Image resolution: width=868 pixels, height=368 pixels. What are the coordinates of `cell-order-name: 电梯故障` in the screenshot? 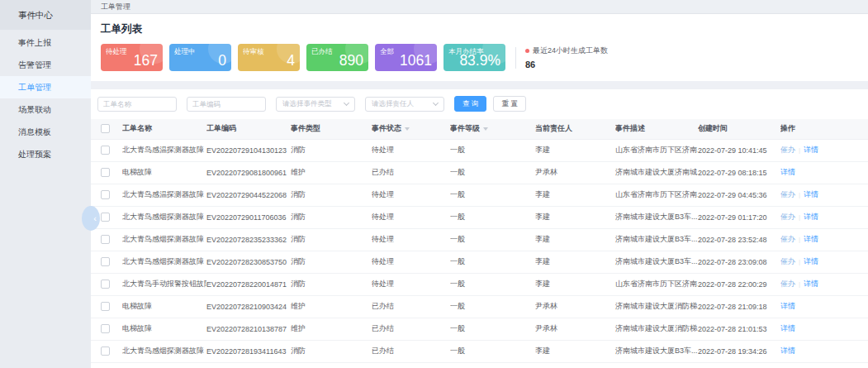 It's located at (164, 329).